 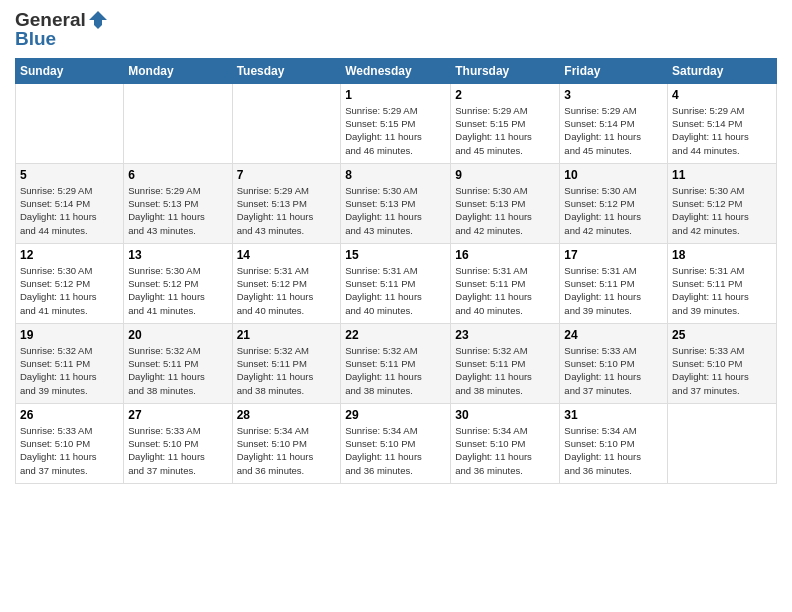 What do you see at coordinates (614, 283) in the screenshot?
I see `calendar-cell: 17Sunrise: 5:31 AM Sunset: 5:11 PM Dayli…` at bounding box center [614, 283].